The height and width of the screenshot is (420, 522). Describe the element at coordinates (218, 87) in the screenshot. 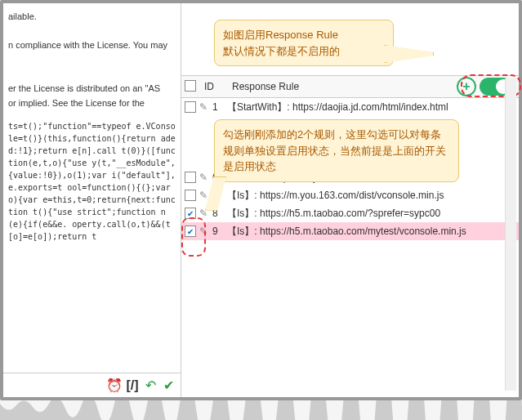

I see `column-id: ID` at that location.